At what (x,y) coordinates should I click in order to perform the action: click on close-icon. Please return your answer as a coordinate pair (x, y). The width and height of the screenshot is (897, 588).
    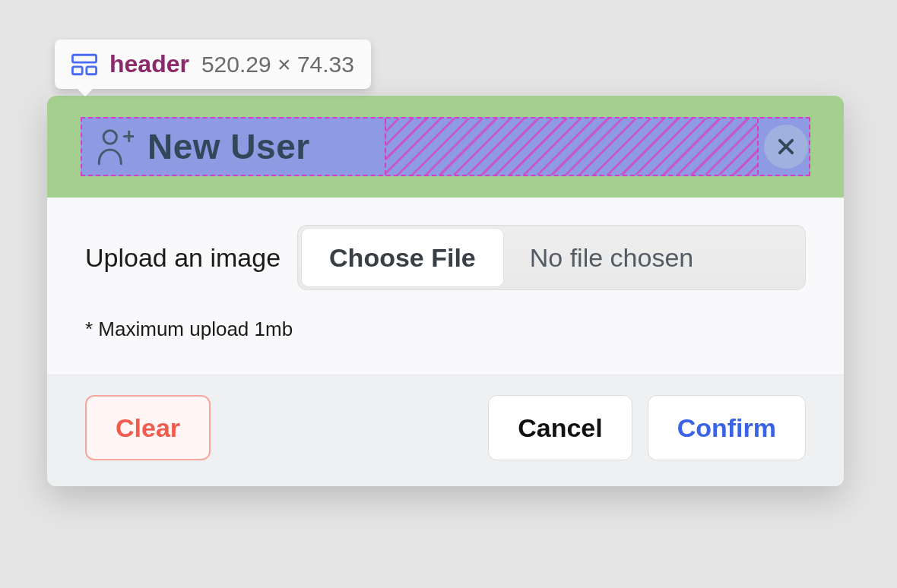
    Looking at the image, I should click on (786, 147).